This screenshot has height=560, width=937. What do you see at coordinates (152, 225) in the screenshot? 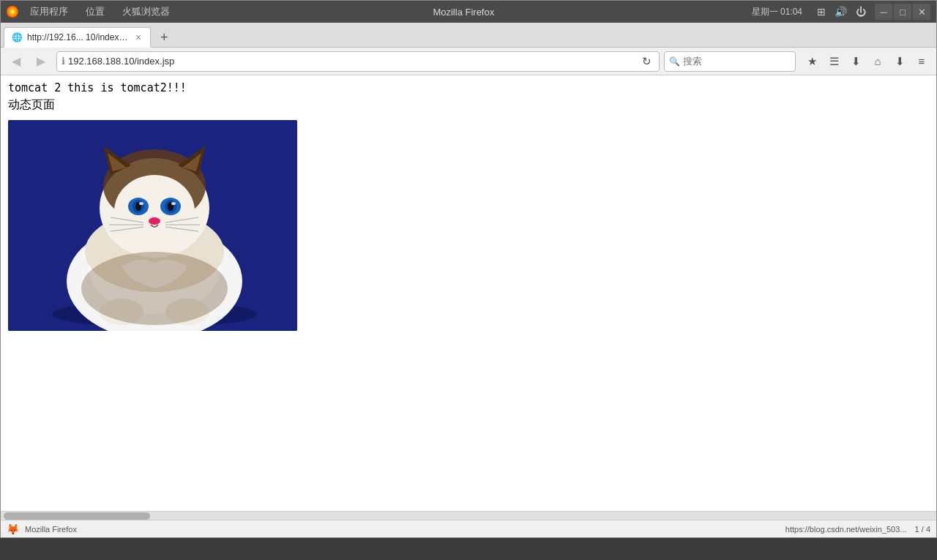
I see `cat-image` at bounding box center [152, 225].